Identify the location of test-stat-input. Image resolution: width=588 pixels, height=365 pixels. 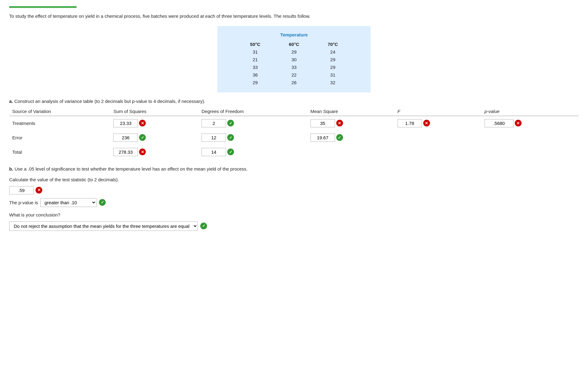
(21, 190).